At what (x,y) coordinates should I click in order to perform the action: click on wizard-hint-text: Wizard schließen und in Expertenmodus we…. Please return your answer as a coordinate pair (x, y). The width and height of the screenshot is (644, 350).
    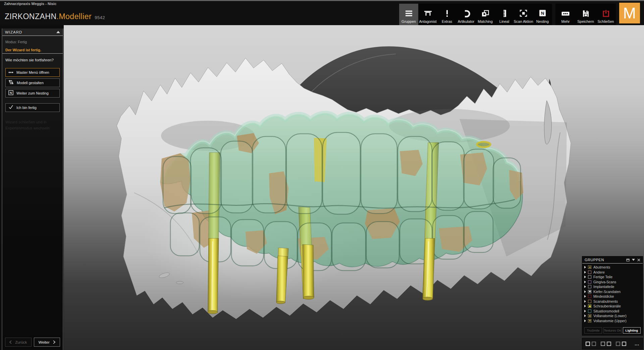
    Looking at the image, I should click on (33, 125).